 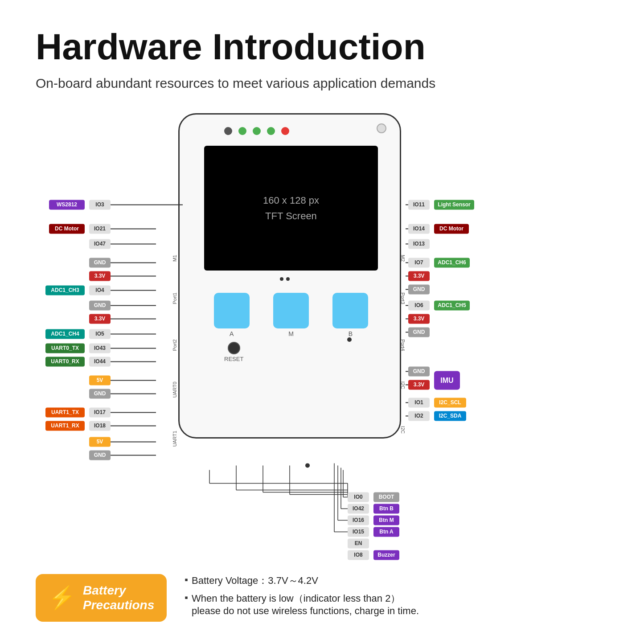 What do you see at coordinates (65, 413) in the screenshot?
I see `uart1tx-label: UART1_TX` at bounding box center [65, 413].